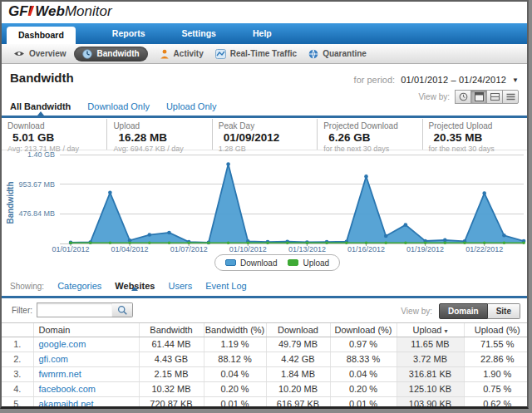 The width and height of the screenshot is (532, 413). Describe the element at coordinates (363, 330) in the screenshot. I see `column-header-download-%-: Download (%)` at that location.